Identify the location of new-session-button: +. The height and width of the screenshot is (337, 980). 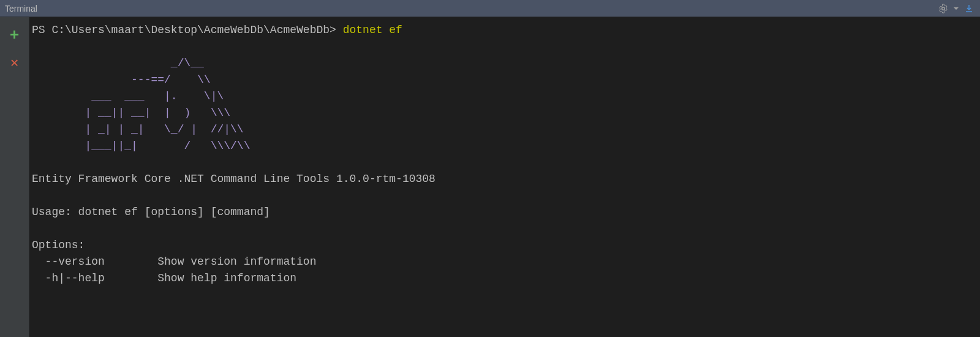
(15, 36).